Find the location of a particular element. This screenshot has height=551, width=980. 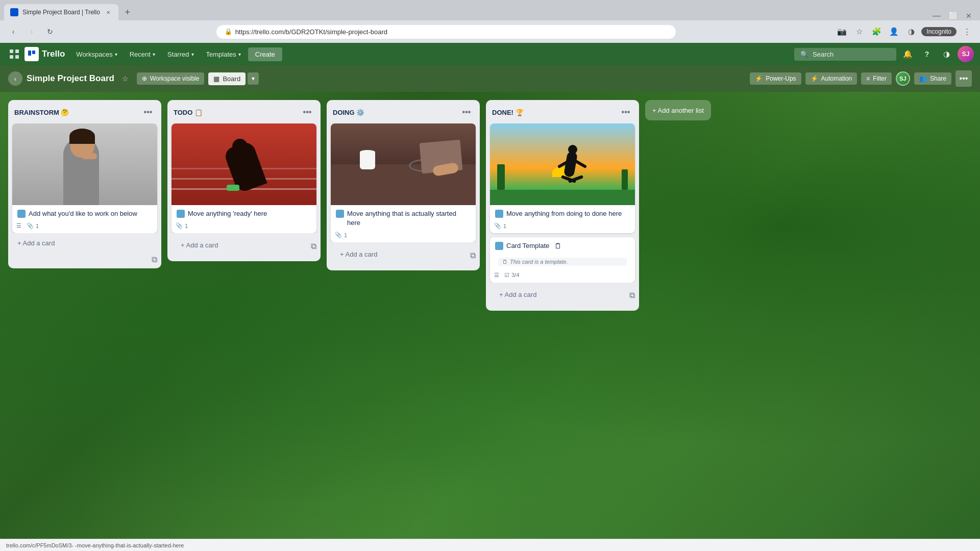

search-placeholder: Search is located at coordinates (823, 54).